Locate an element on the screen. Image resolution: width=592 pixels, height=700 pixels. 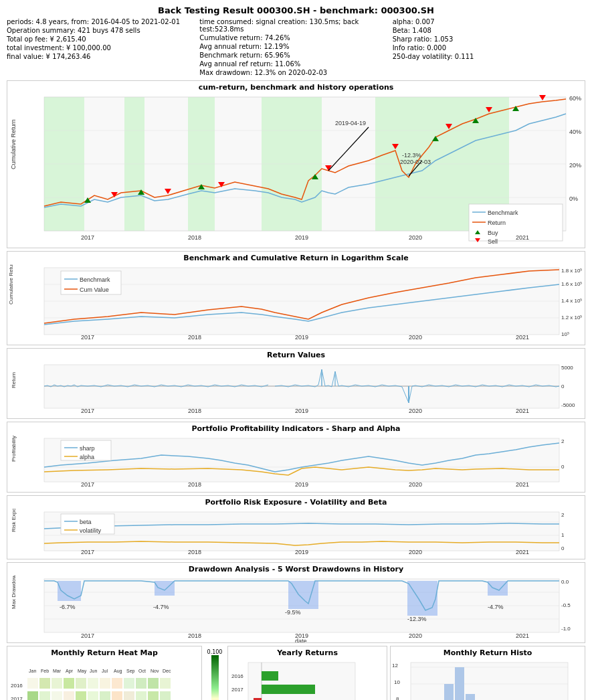
info-row-beta: Beta: 1.408 is located at coordinates (489, 31).